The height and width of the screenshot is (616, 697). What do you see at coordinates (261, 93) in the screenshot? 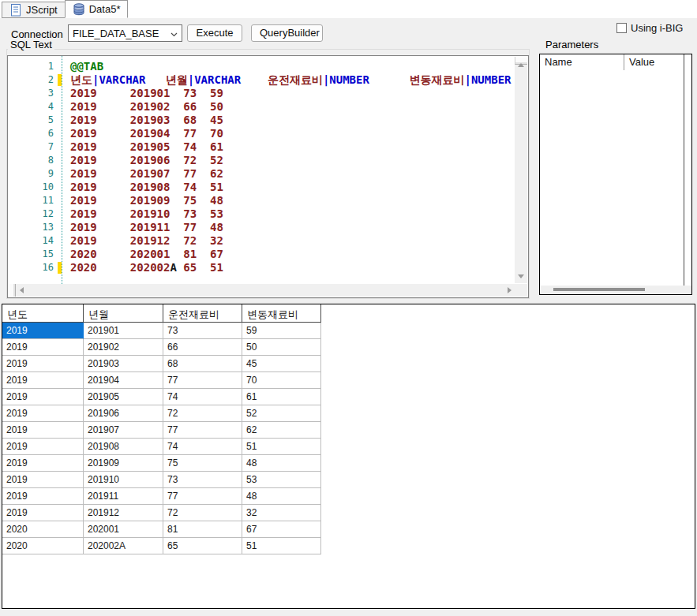
I see `sql-line: 32019 201901 73 59` at bounding box center [261, 93].